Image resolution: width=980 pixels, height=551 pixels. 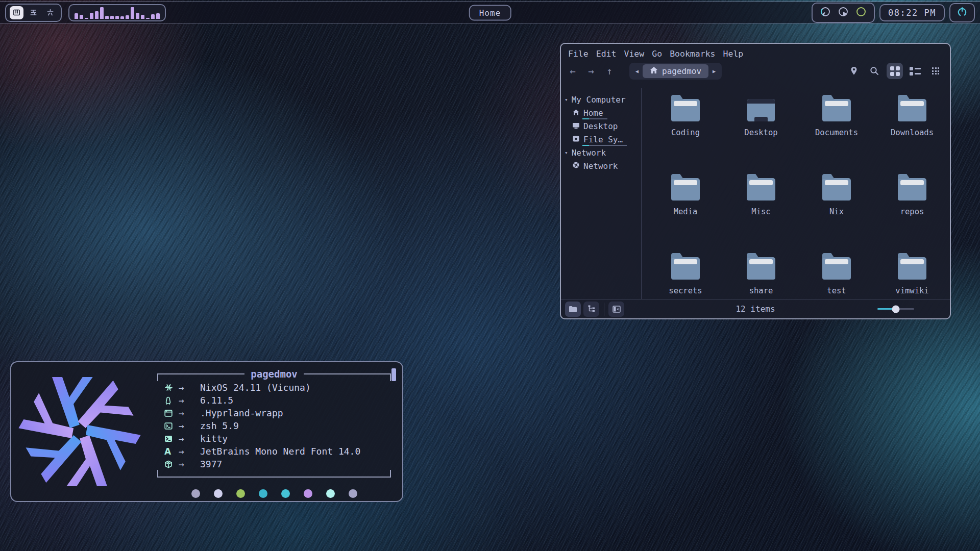 I want to click on file-label: share, so click(x=762, y=291).